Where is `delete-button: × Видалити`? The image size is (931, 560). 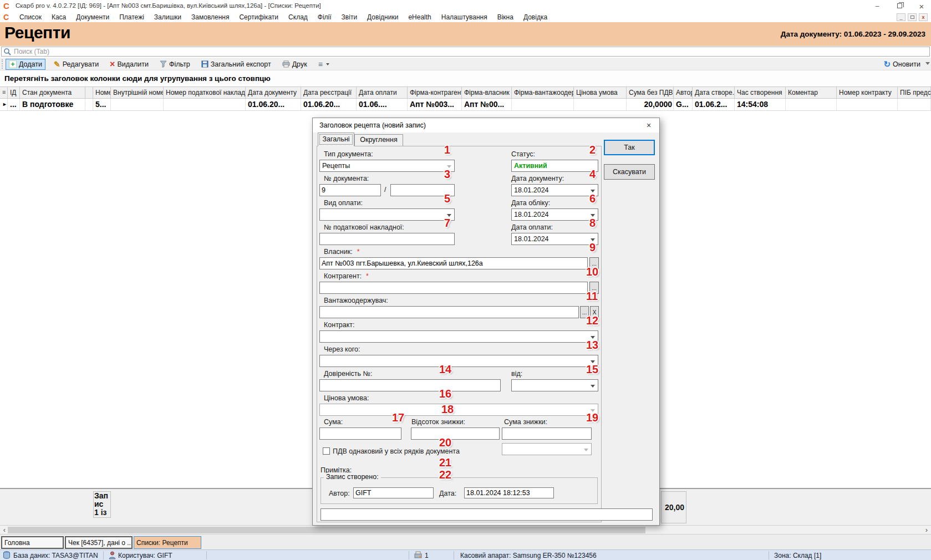 delete-button: × Видалити is located at coordinates (129, 64).